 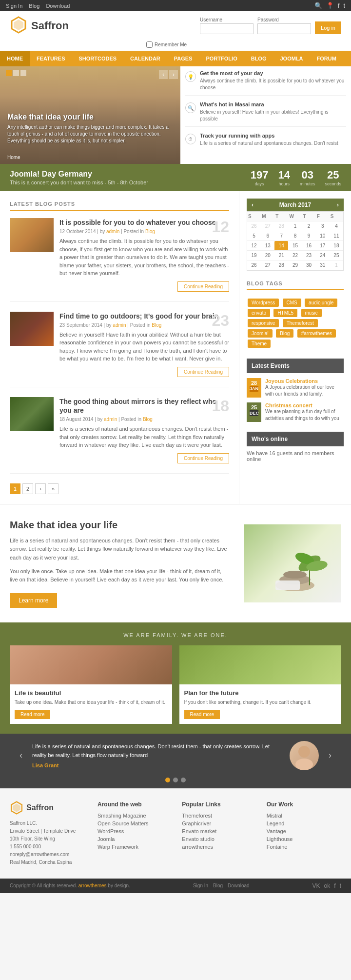 What do you see at coordinates (149, 45) in the screenshot?
I see `remember-checkbox` at bounding box center [149, 45].